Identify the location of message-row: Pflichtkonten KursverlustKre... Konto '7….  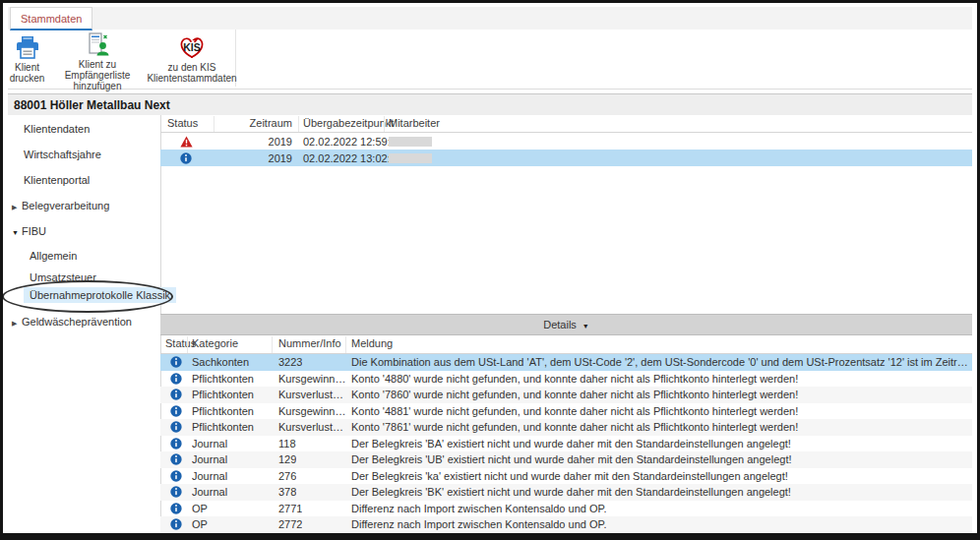
(567, 395).